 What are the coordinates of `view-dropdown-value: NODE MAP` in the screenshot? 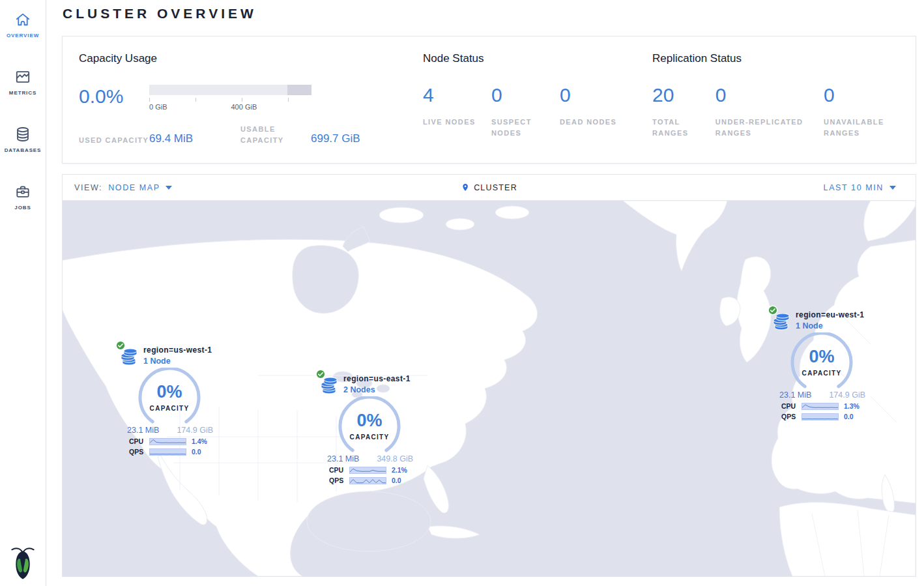 It's located at (134, 188).